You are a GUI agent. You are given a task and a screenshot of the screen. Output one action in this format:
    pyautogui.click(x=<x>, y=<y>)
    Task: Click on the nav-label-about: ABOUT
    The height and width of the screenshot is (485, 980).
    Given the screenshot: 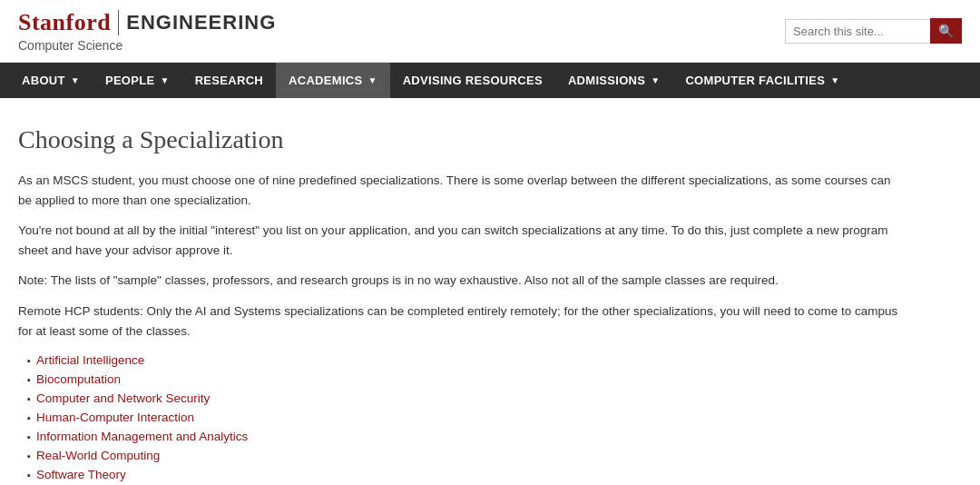 What is the action you would take?
    pyautogui.click(x=44, y=80)
    